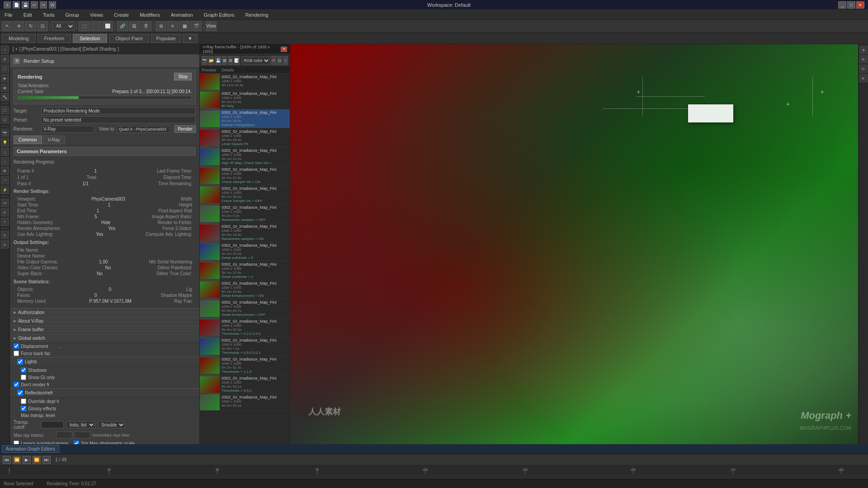  I want to click on toolbar-link: 🔗, so click(123, 26).